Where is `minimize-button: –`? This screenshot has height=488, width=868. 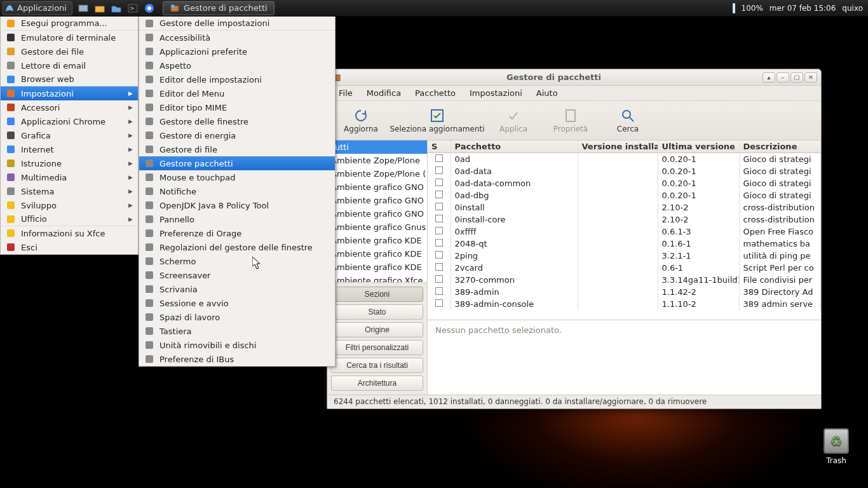
minimize-button: – is located at coordinates (783, 78).